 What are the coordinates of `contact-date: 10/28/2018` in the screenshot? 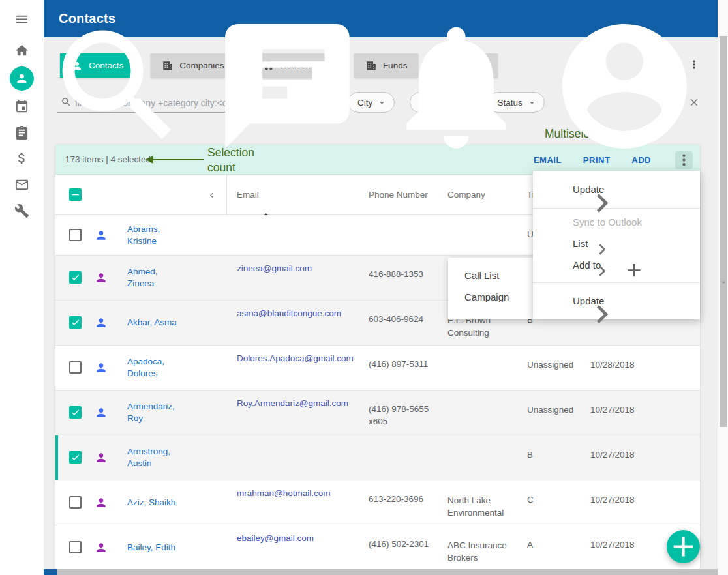 It's located at (613, 365).